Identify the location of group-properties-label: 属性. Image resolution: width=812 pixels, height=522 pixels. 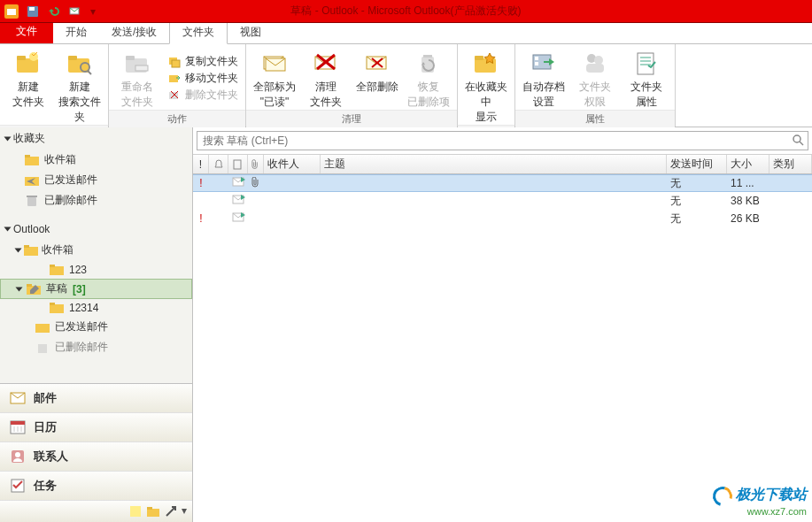
(595, 119).